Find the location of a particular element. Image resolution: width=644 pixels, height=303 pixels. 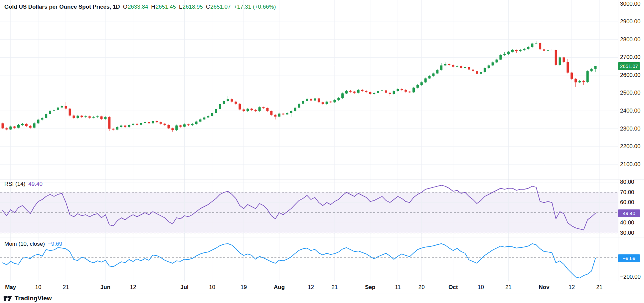

main-legend: Gold US Dollars per Ounce Spot Prices, 1… is located at coordinates (140, 7).